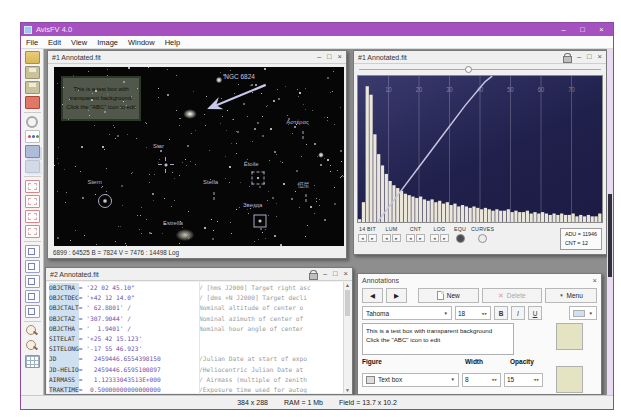 Image resolution: width=621 pixels, height=417 pixels. What do you see at coordinates (396, 296) in the screenshot?
I see `next-annotation-button: ▶` at bounding box center [396, 296].